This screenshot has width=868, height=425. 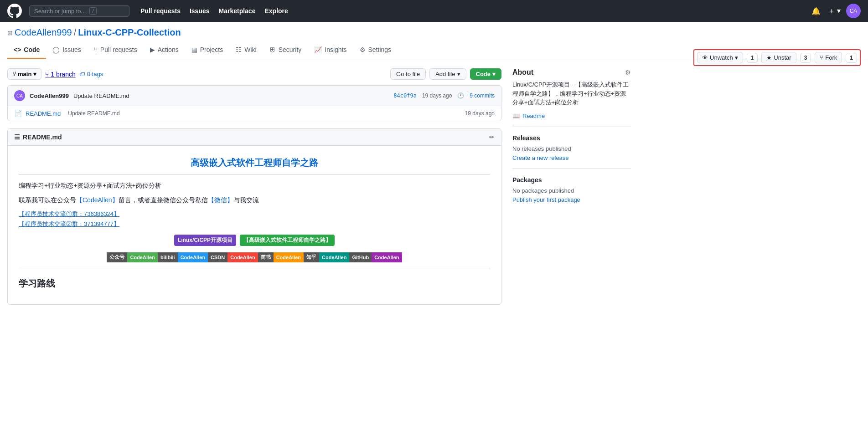 What do you see at coordinates (60, 74) in the screenshot?
I see `branches-link: ⑂ 1 branch` at bounding box center [60, 74].